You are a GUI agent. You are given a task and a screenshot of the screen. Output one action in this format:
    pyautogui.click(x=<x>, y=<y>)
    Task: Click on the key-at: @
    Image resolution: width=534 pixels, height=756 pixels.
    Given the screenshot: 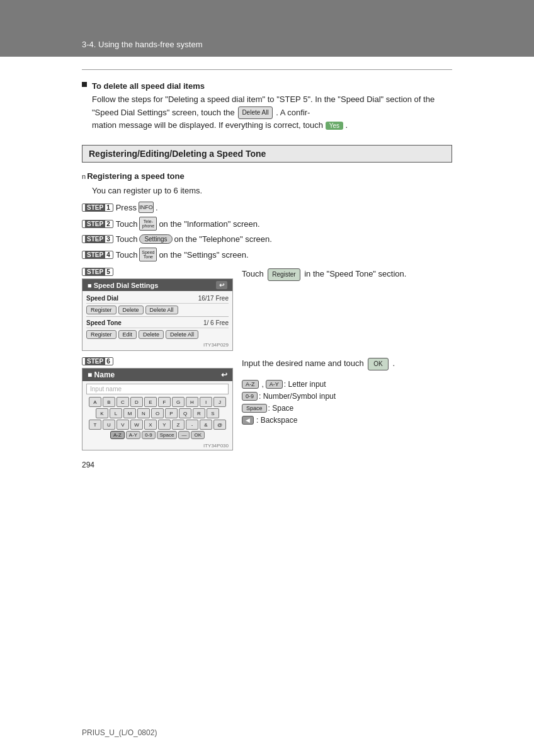 What is the action you would take?
    pyautogui.click(x=220, y=425)
    